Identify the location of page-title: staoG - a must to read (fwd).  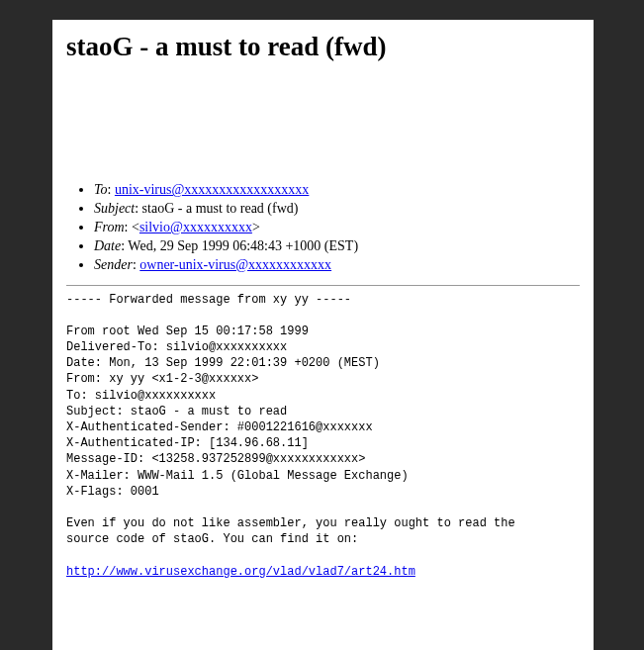
(322, 47).